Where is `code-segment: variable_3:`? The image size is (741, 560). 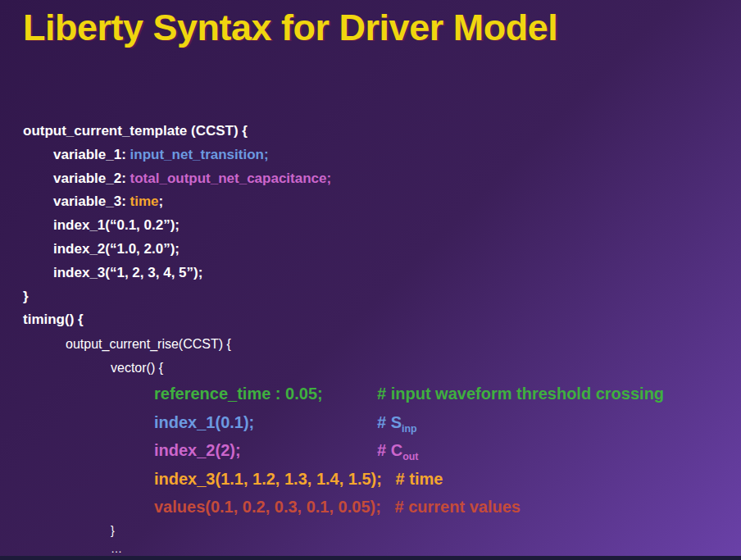 code-segment: variable_3: is located at coordinates (92, 202).